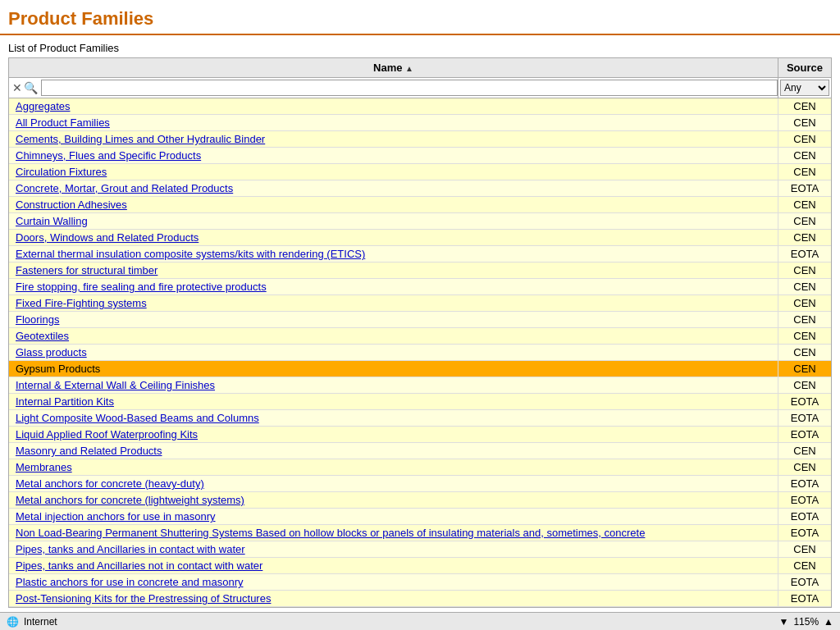  I want to click on row-name-link: Aggregates, so click(394, 107).